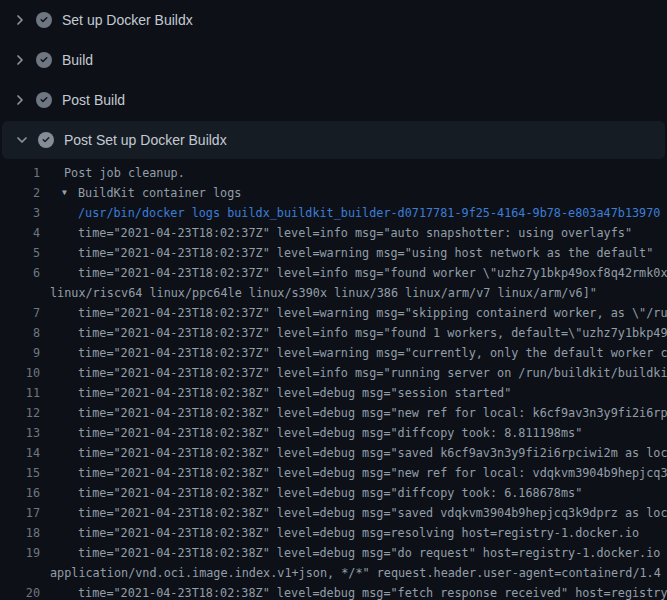 The height and width of the screenshot is (600, 667). I want to click on step-row-post-set-up-docker-buildx: Post Set up Docker Buildx, so click(334, 140).